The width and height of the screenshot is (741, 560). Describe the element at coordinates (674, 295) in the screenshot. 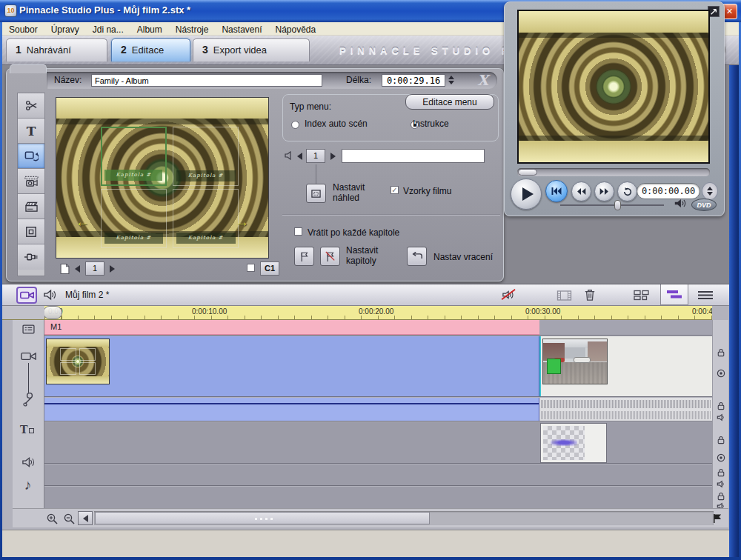

I see `timeline-view-button` at that location.